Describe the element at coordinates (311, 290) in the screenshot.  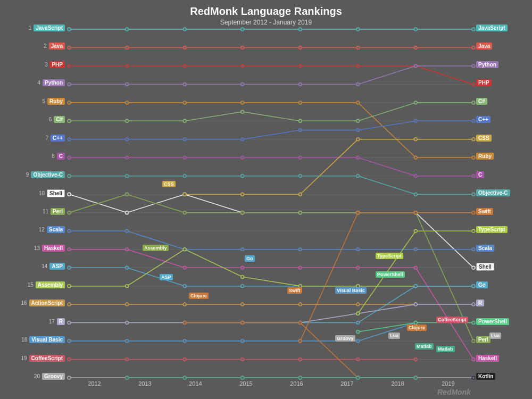
I see `annotation-5: Swift` at that location.